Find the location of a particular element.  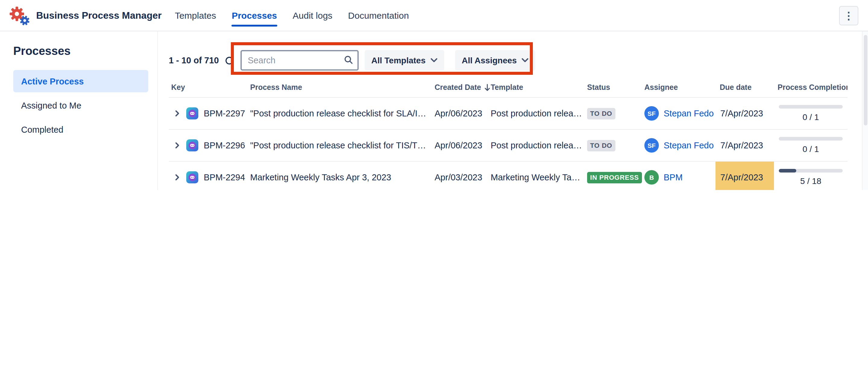

assignees-filter-dropdown: All Assignees is located at coordinates (495, 60).